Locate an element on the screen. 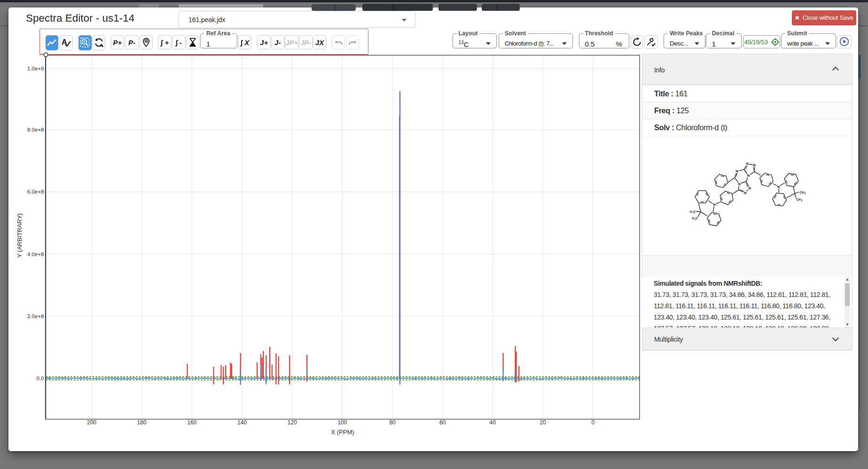 This screenshot has height=469, width=868. svg-text: 160 is located at coordinates (192, 422).